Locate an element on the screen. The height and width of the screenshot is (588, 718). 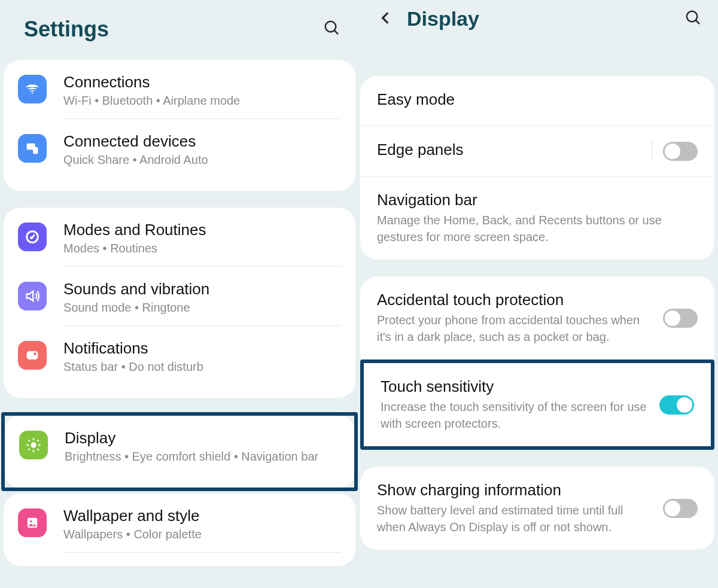
settings-group-wallpaper: Wallpaper and style Wallpapers • Color p… is located at coordinates (180, 530).